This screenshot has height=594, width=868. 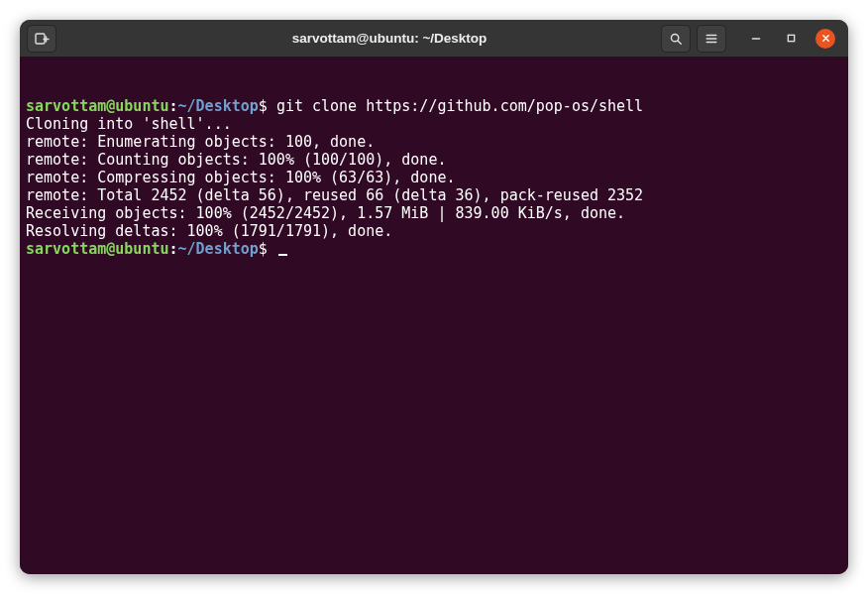 What do you see at coordinates (732, 39) in the screenshot?
I see `titlebar-right-group` at bounding box center [732, 39].